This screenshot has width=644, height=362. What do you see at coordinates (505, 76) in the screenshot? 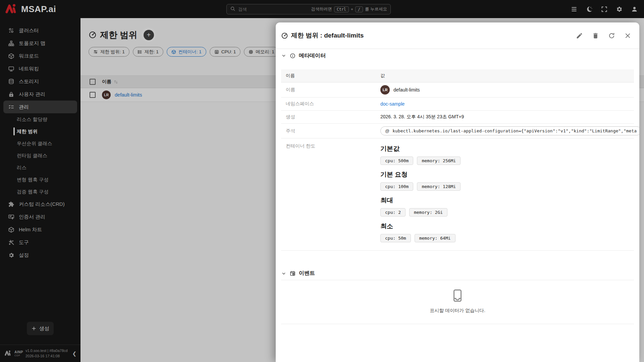
I see `col-header-value: 값` at bounding box center [505, 76].